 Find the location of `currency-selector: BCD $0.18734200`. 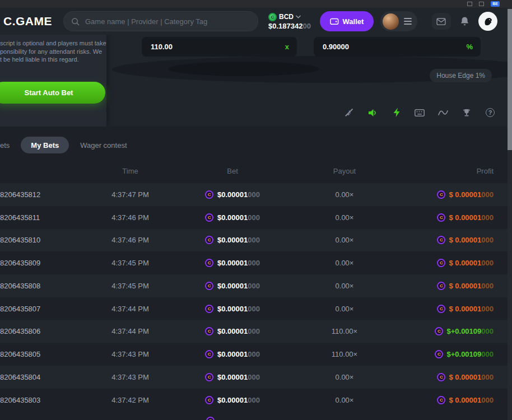

currency-selector: BCD $0.18734200 is located at coordinates (290, 21).